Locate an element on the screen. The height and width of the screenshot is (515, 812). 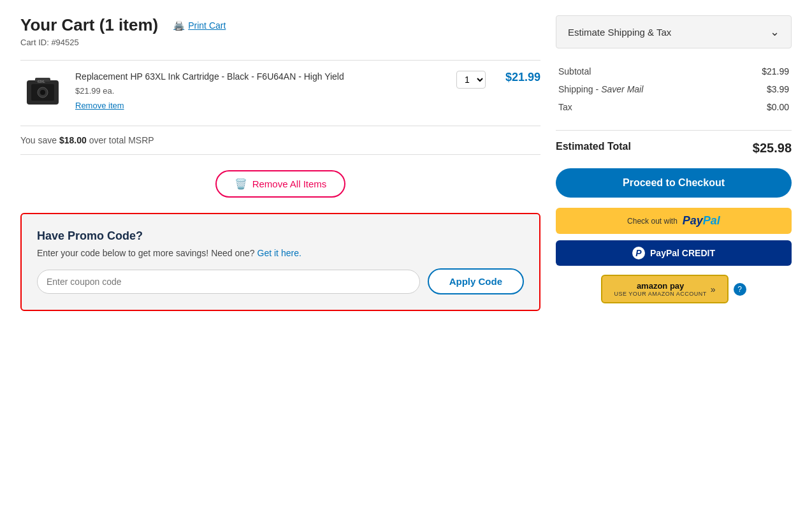
estimate-shipping-bar: Estimate Shipping & Tax ⌄ is located at coordinates (674, 32).